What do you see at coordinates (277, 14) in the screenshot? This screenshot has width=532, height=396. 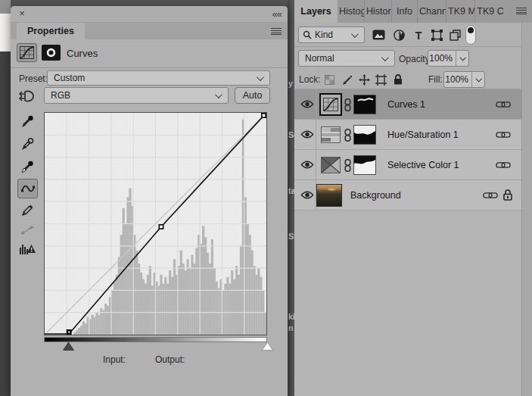 I see `collapse-panel-icon: ««` at bounding box center [277, 14].